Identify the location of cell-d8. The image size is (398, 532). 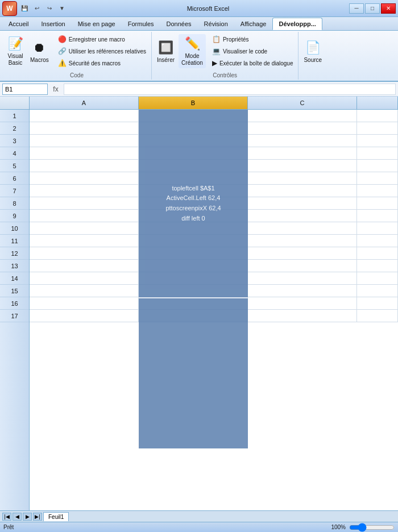
(378, 203).